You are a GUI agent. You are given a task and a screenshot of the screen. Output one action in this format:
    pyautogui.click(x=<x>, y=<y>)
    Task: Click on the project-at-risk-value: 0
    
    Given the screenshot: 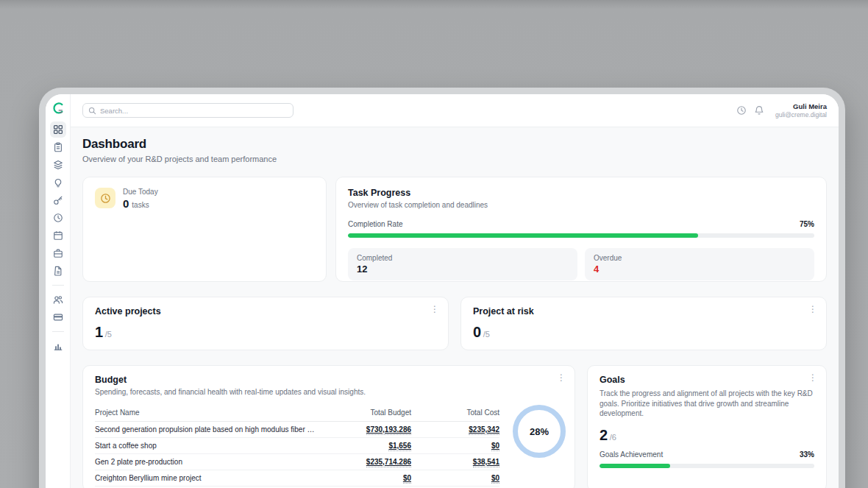 What is the action you would take?
    pyautogui.click(x=477, y=333)
    